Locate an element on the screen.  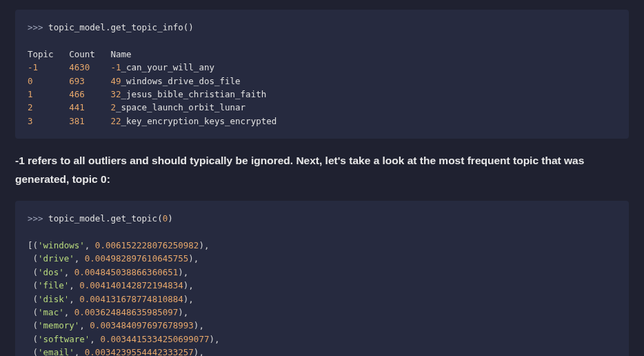
table-row: 3 381 22_key_encryption_keys_encrypted is located at coordinates (152, 121).